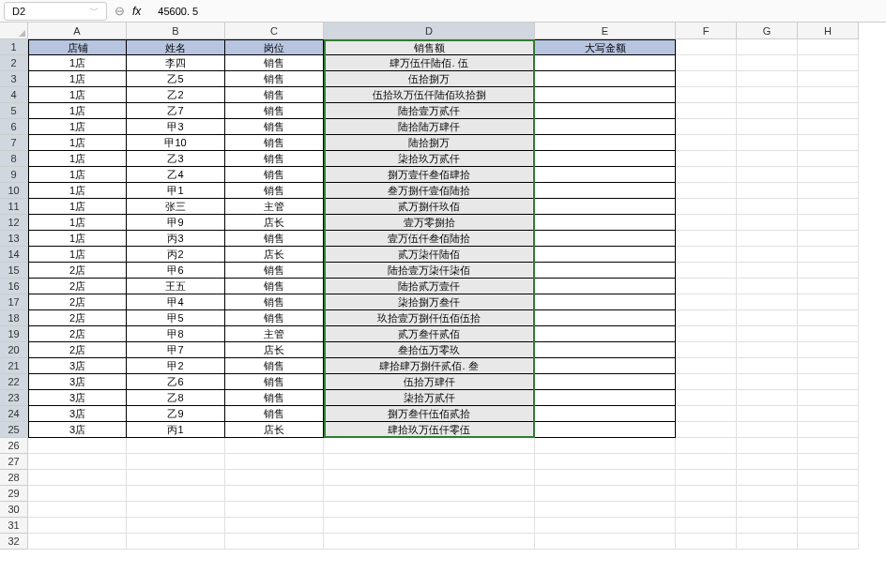 This screenshot has width=886, height=588. What do you see at coordinates (828, 383) in the screenshot?
I see `cell-H22` at bounding box center [828, 383].